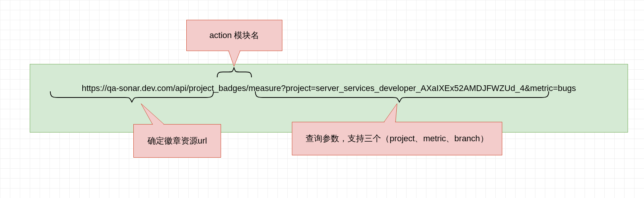 The height and width of the screenshot is (198, 644). I want to click on callout-action-label: action 模块名, so click(235, 35).